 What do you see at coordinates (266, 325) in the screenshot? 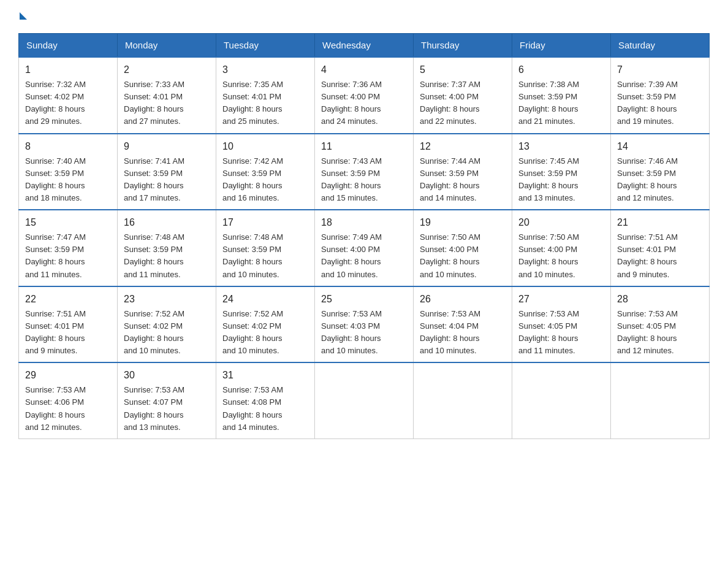
I see `day-cell: 24 Sunrise: 7:52 AM Sunset: 4:02 PM Dayl…` at bounding box center [266, 325].